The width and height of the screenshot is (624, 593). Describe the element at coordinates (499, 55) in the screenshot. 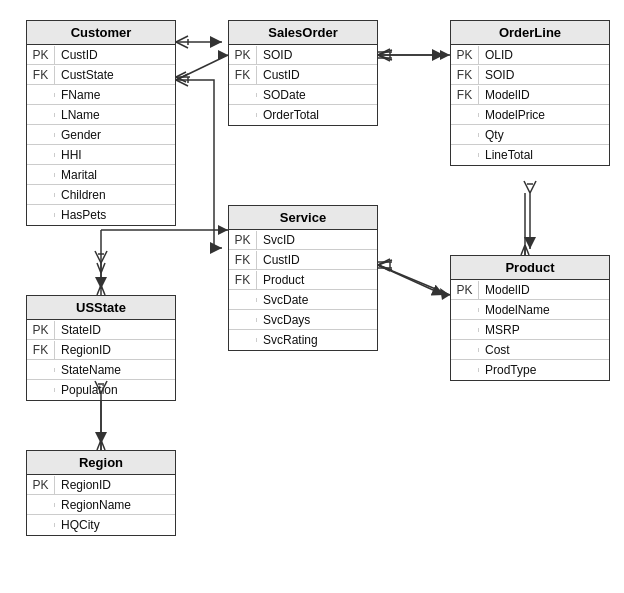

I see `field-label: OLID` at that location.